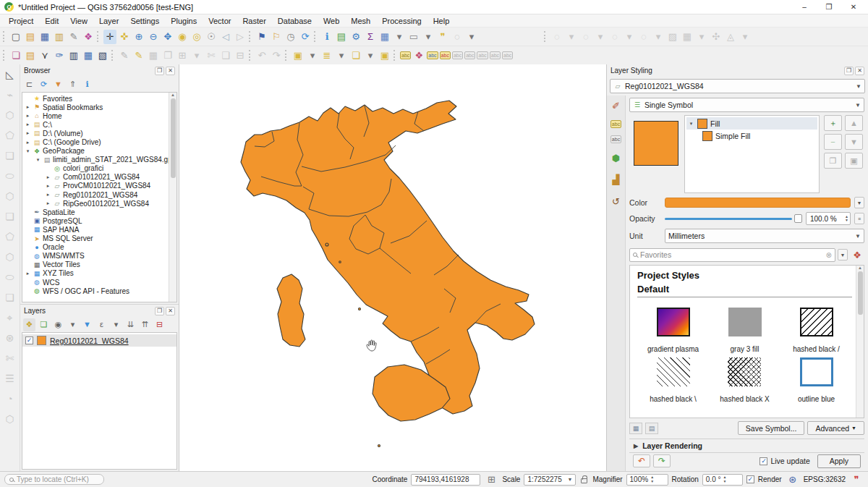 This screenshot has width=868, height=487. I want to click on browser-item-postgresql: ▣ PostgreSQL, so click(95, 221).